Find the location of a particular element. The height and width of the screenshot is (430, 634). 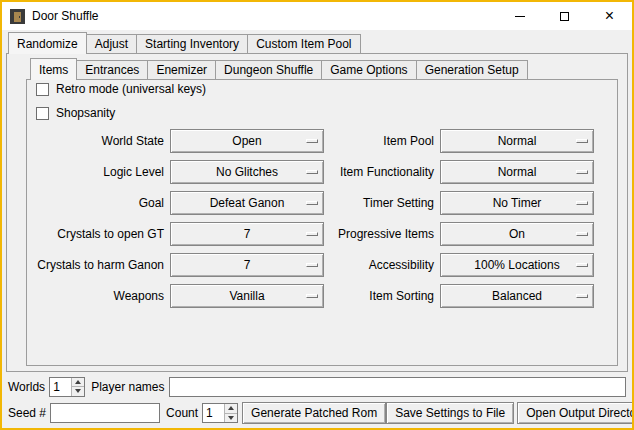

save-settings-to-file-button: Save Settings to File is located at coordinates (450, 413).